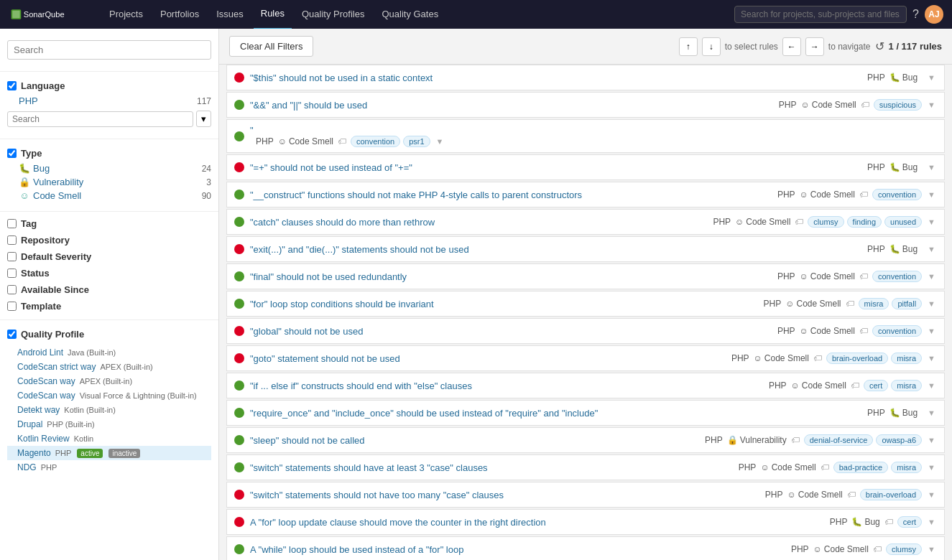  What do you see at coordinates (109, 195) in the screenshot?
I see `type-codesmell-item: ☺ Code Smell 90` at bounding box center [109, 195].